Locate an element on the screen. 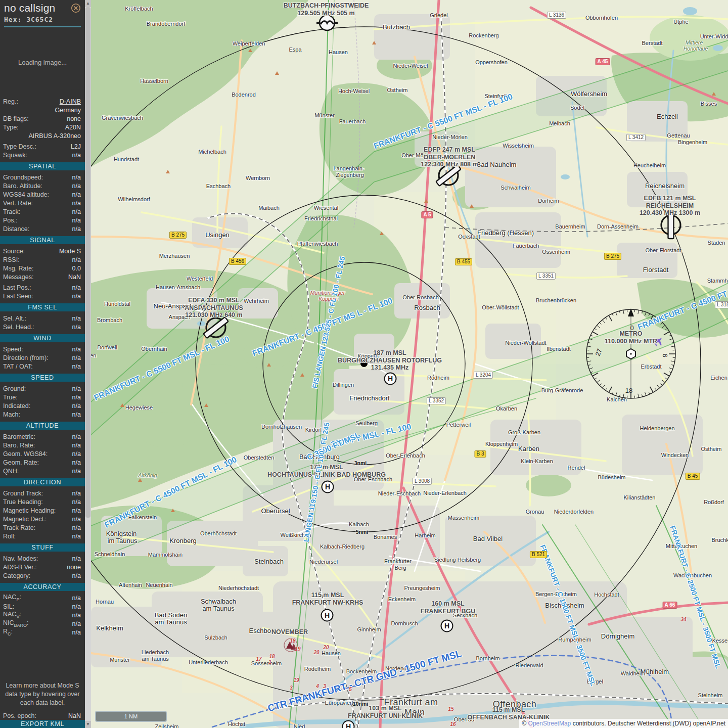 This screenshot has height=728, width=728. info-label: True Heading: is located at coordinates (23, 502).